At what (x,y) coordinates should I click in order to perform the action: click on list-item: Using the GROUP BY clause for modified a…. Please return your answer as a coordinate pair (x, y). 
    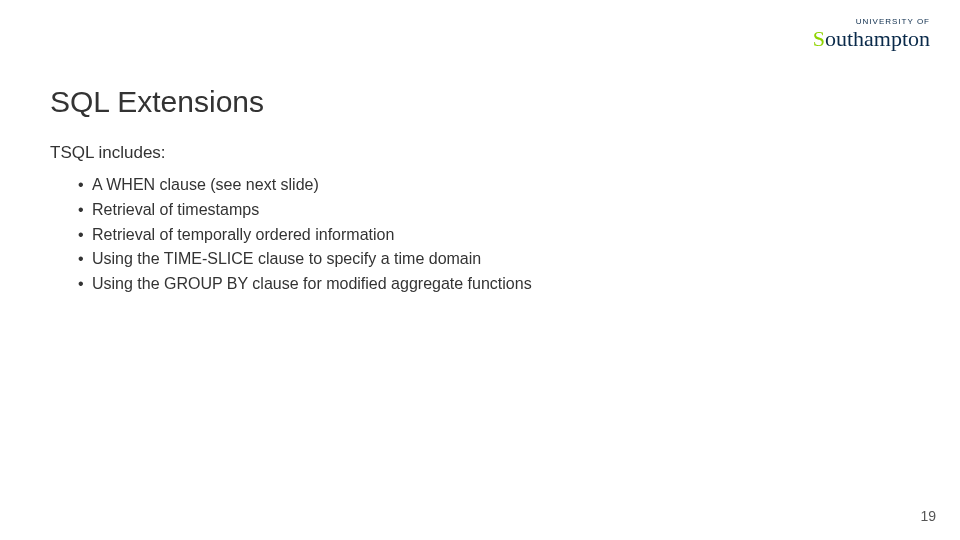
    Looking at the image, I should click on (494, 284).